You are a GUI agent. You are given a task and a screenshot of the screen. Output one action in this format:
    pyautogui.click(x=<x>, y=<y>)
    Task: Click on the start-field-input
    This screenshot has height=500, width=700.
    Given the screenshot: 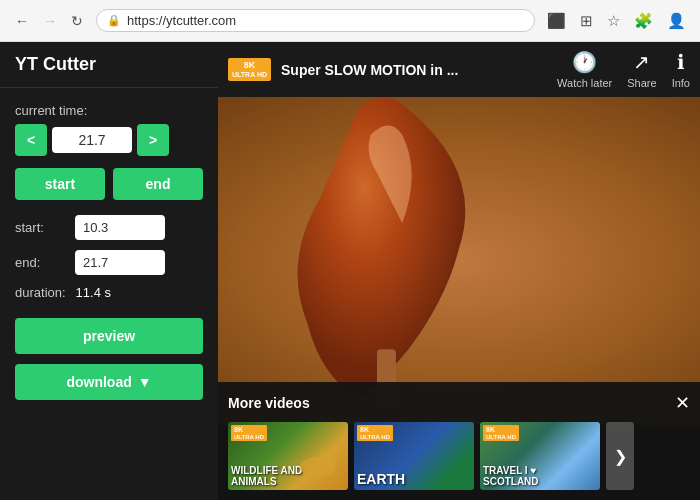 What is the action you would take?
    pyautogui.click(x=120, y=228)
    